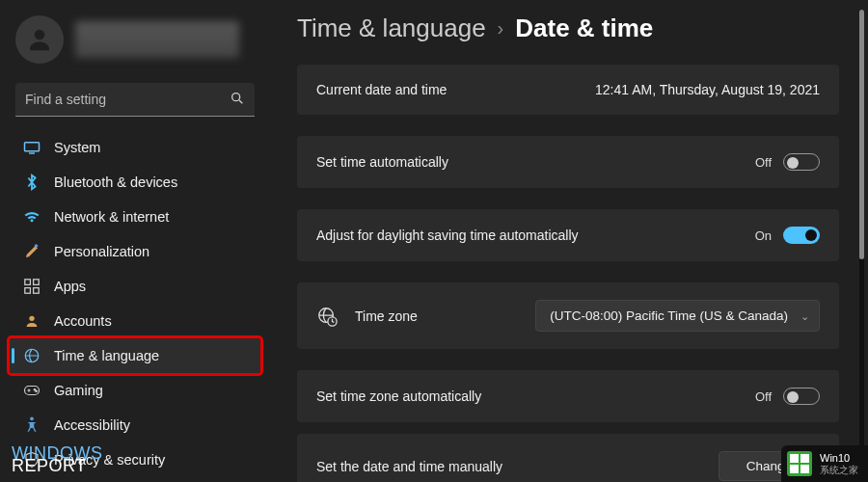 The width and height of the screenshot is (868, 482). I want to click on auto-timezone-label: Set time zone automatically, so click(399, 396).